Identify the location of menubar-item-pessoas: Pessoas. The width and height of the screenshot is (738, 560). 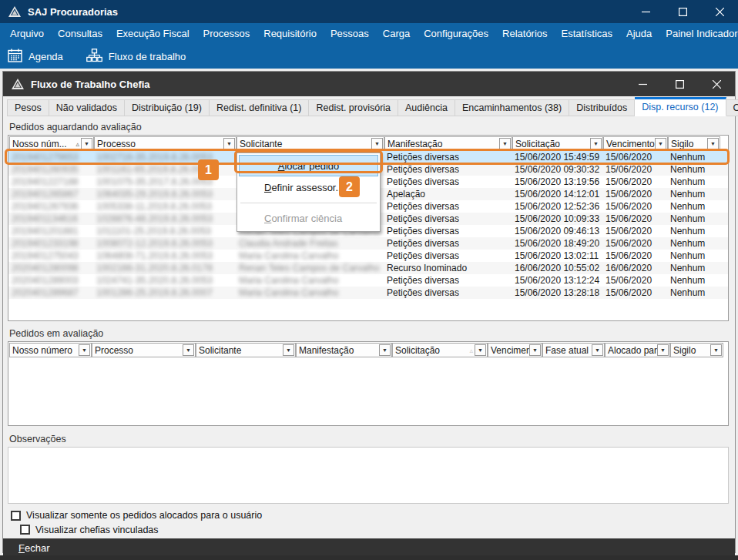
(350, 34).